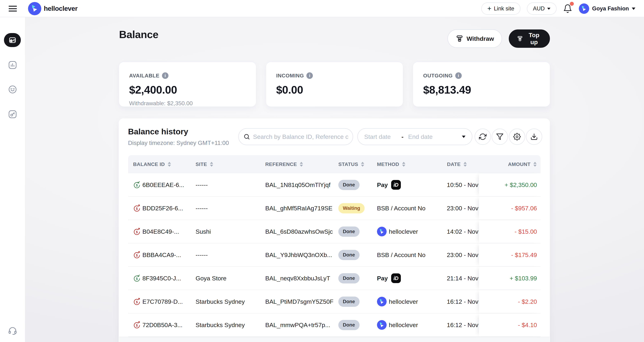 The image size is (644, 342). Describe the element at coordinates (149, 164) in the screenshot. I see `column-label: BALANCE ID` at that location.